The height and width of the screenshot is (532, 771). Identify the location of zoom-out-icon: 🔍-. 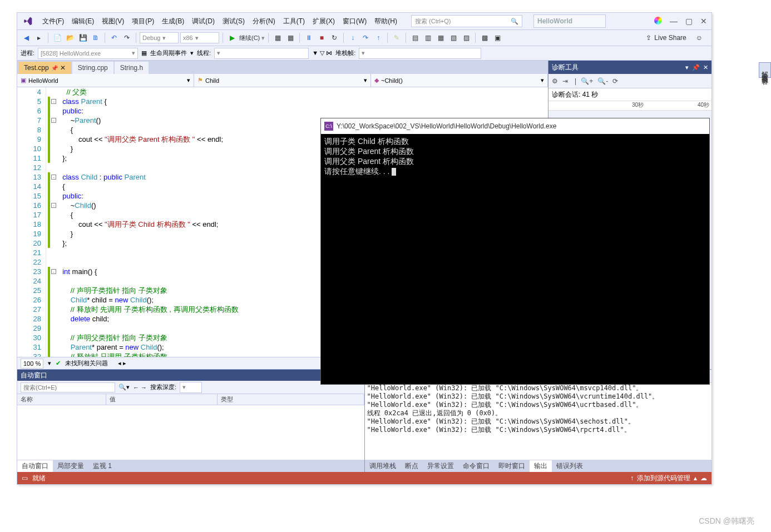
(603, 81).